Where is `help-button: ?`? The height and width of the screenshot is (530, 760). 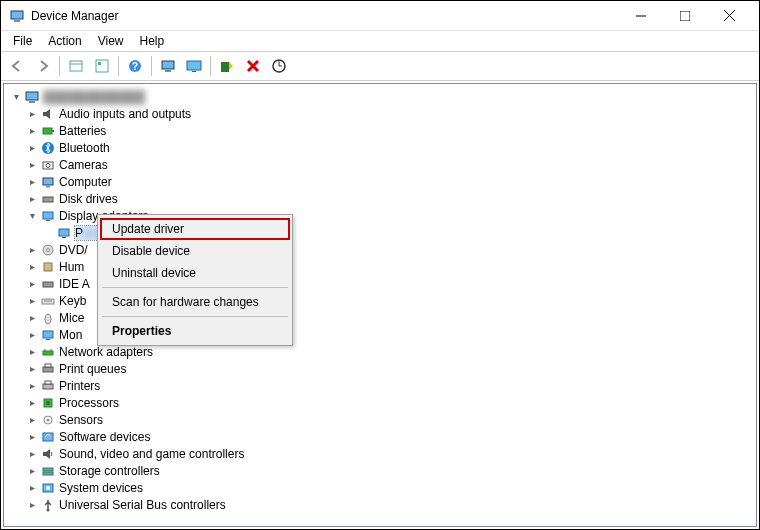
help-button: ? is located at coordinates (135, 66).